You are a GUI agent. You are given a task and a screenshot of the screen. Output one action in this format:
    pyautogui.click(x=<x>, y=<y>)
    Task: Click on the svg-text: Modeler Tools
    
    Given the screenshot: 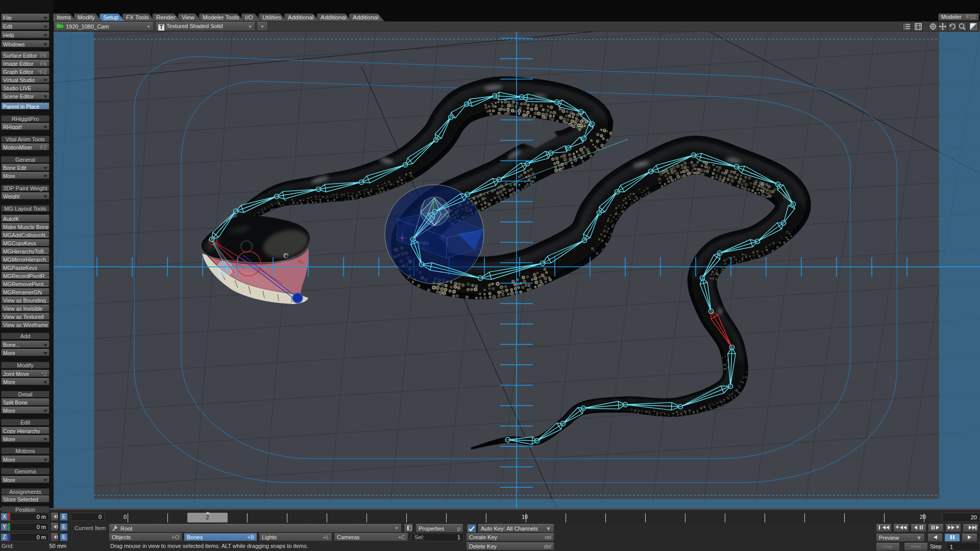 What is the action you would take?
    pyautogui.click(x=221, y=17)
    